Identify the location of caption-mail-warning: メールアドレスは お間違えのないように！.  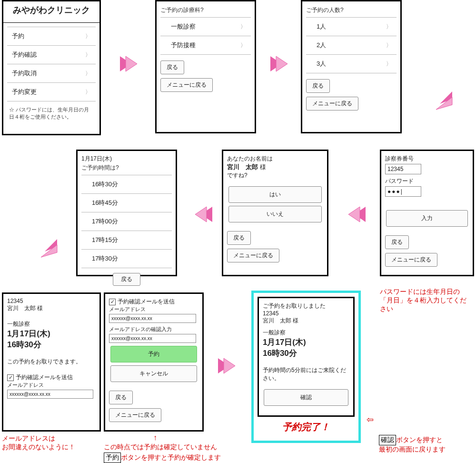
(39, 443).